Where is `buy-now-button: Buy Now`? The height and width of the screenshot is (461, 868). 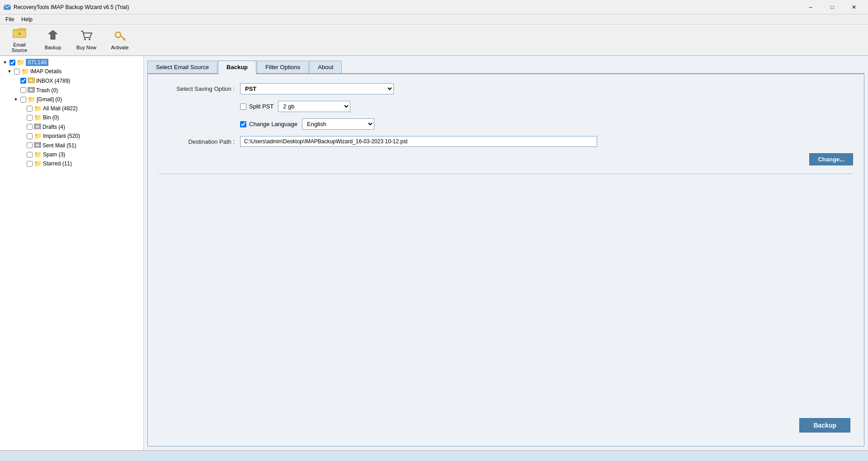
buy-now-button: Buy Now is located at coordinates (86, 40).